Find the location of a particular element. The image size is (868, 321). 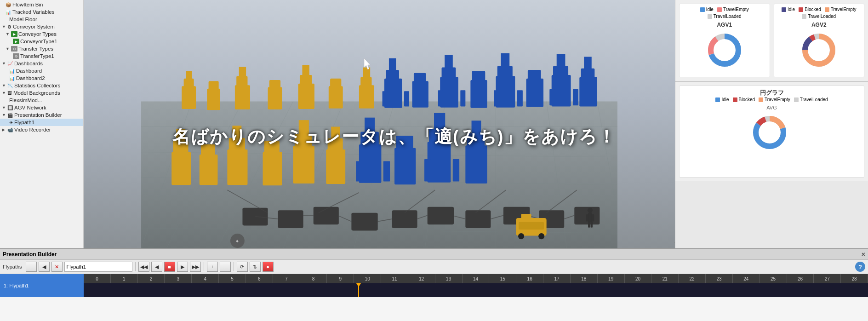

pb-back-button: ◀ is located at coordinates (44, 267).